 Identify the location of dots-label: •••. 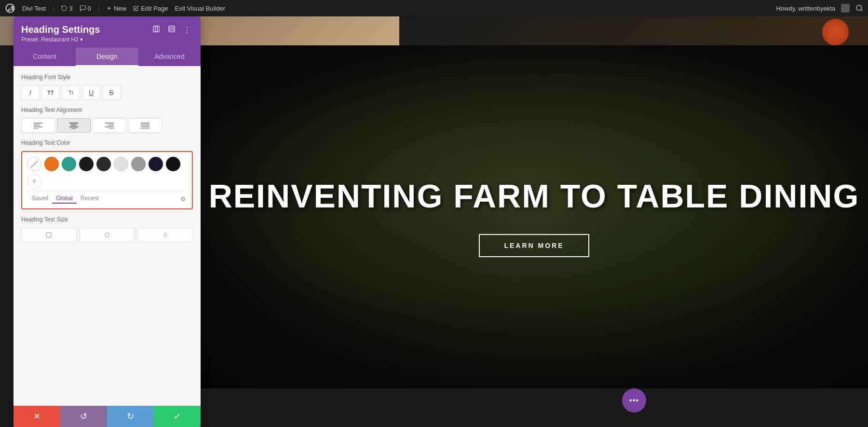
(634, 400).